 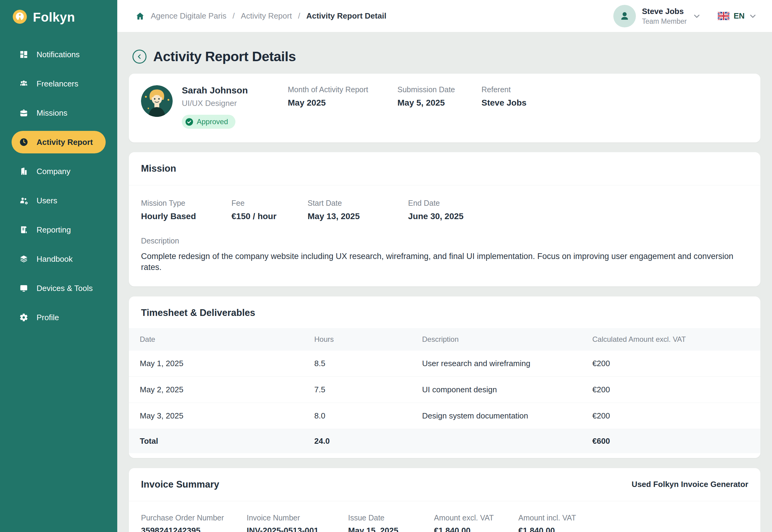 I want to click on description-label: Description, so click(x=445, y=241).